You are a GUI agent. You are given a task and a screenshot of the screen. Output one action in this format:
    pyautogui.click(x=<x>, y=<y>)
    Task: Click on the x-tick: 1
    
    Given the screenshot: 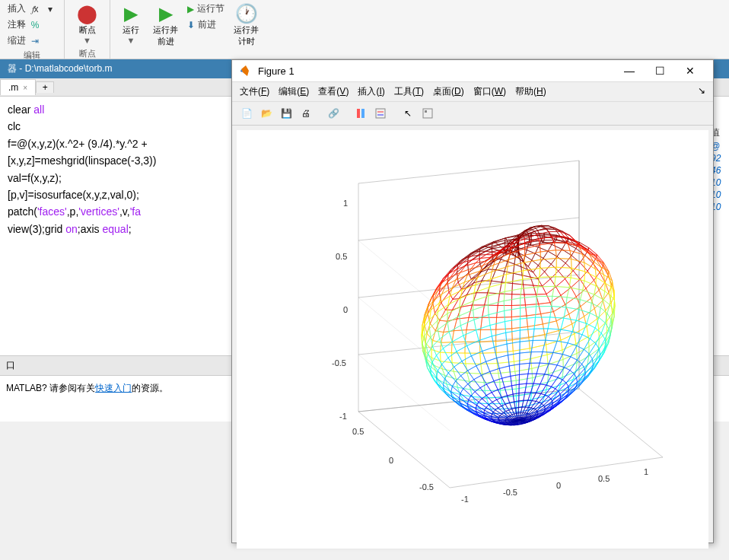 What is the action you would take?
    pyautogui.click(x=646, y=472)
    